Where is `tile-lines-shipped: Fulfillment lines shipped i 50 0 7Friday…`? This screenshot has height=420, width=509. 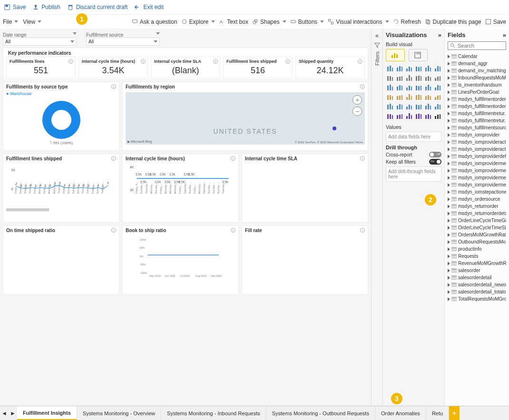 tile-lines-shipped: Fulfillment lines shipped i 50 0 7Friday… is located at coordinates (61, 188).